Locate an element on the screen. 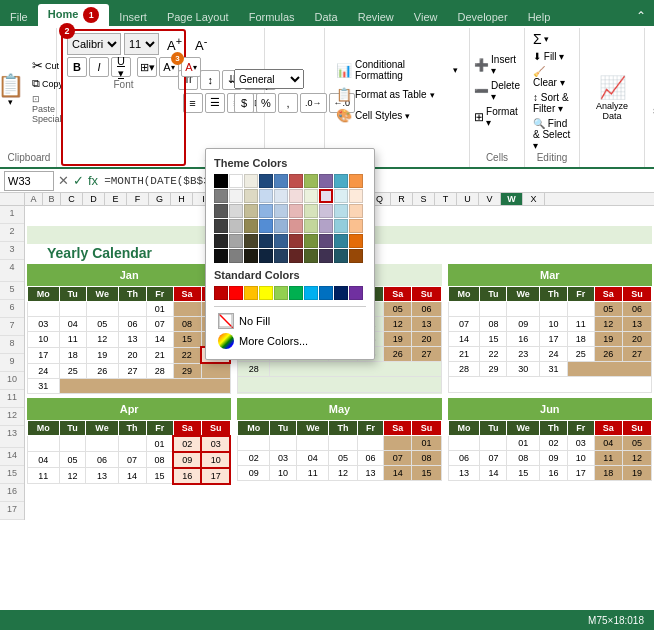 Image resolution: width=654 pixels, height=630 pixels. fill-color-button: A ▾ 3 is located at coordinates (169, 67).